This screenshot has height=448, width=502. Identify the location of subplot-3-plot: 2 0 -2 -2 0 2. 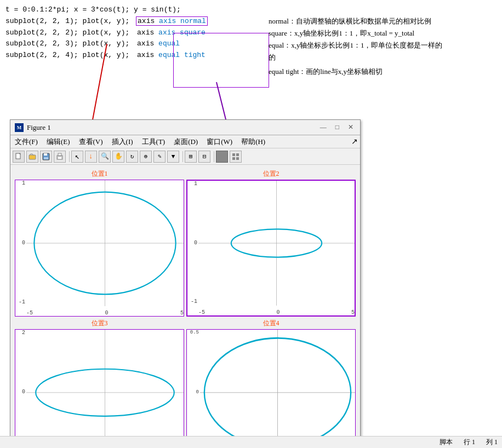
(100, 389).